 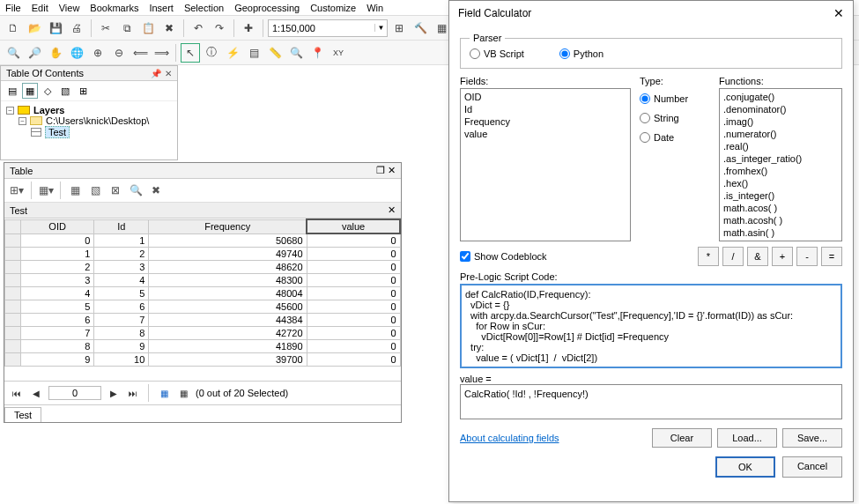 I want to click on cell: 4, so click(x=122, y=280).